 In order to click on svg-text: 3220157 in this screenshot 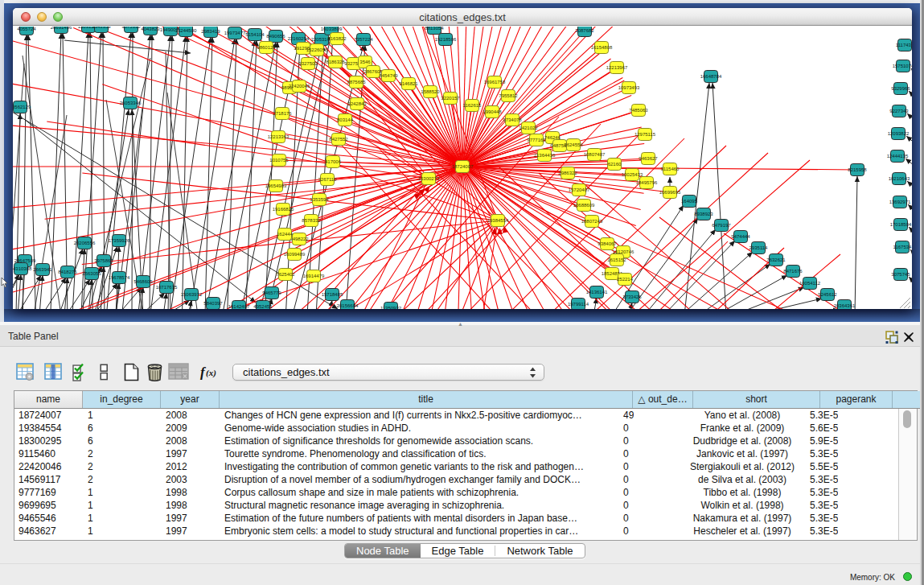, I will do `click(450, 98)`.